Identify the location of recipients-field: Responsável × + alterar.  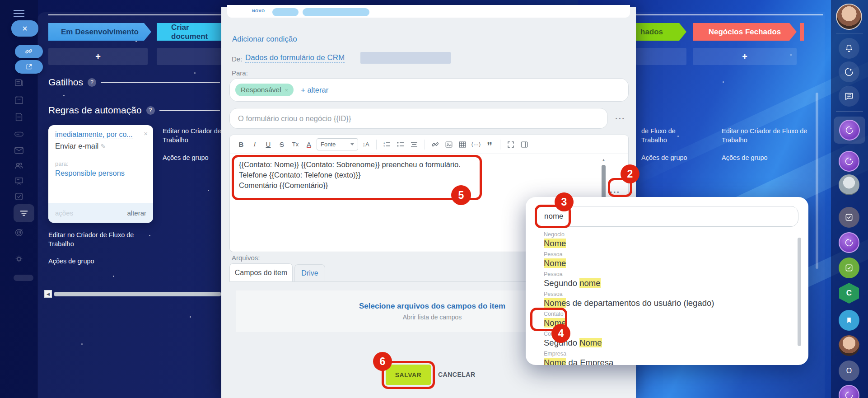
(429, 90).